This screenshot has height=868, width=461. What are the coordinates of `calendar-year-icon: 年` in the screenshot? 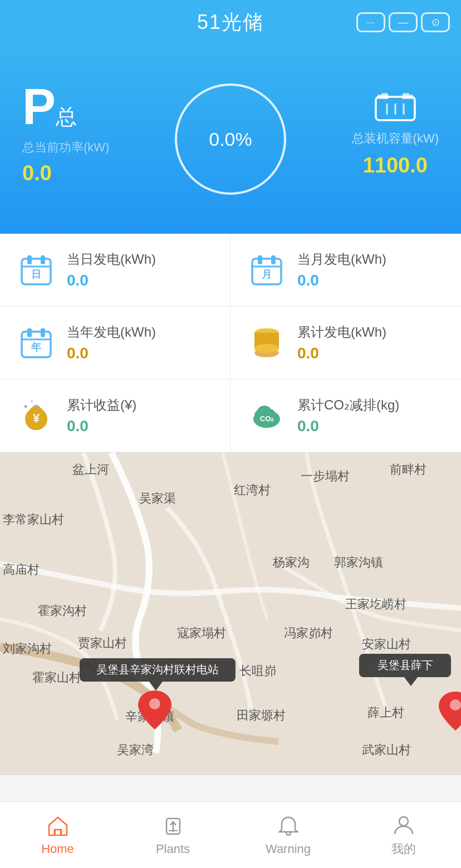 It's located at (36, 343).